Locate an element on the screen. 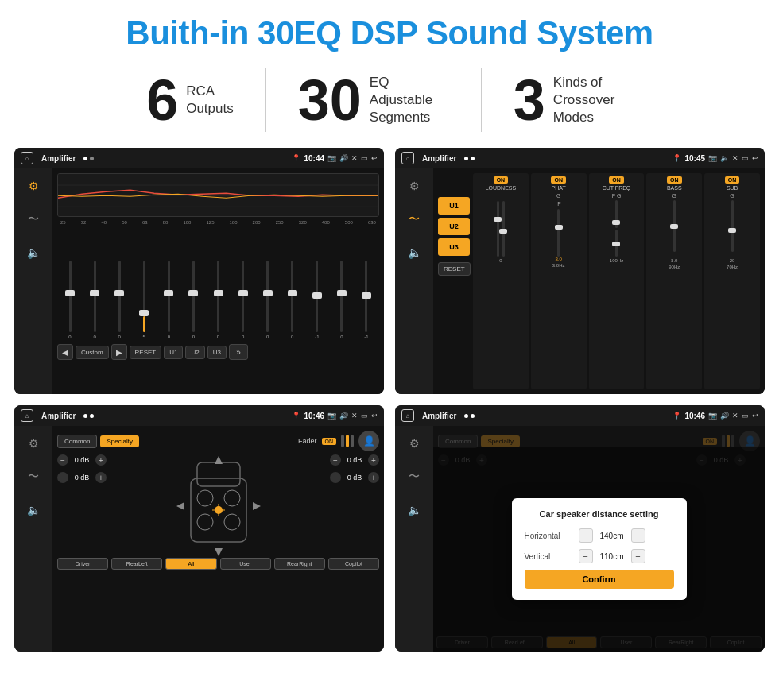 The width and height of the screenshot is (779, 700). db-minus-4: − is located at coordinates (335, 478).